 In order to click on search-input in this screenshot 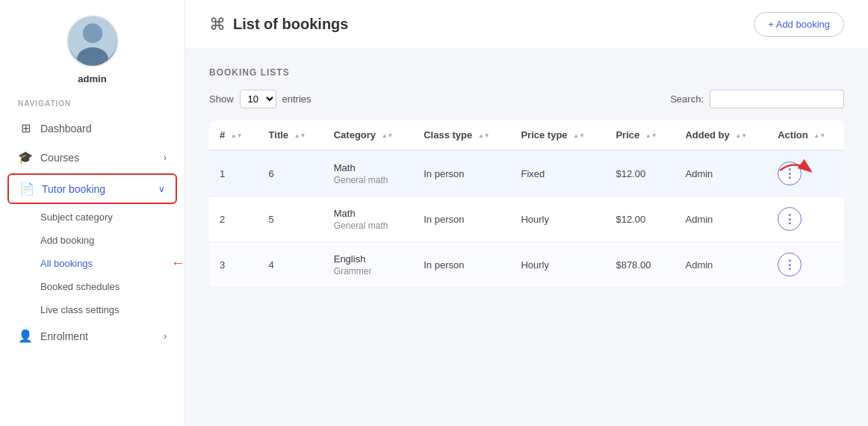, I will do `click(777, 99)`.